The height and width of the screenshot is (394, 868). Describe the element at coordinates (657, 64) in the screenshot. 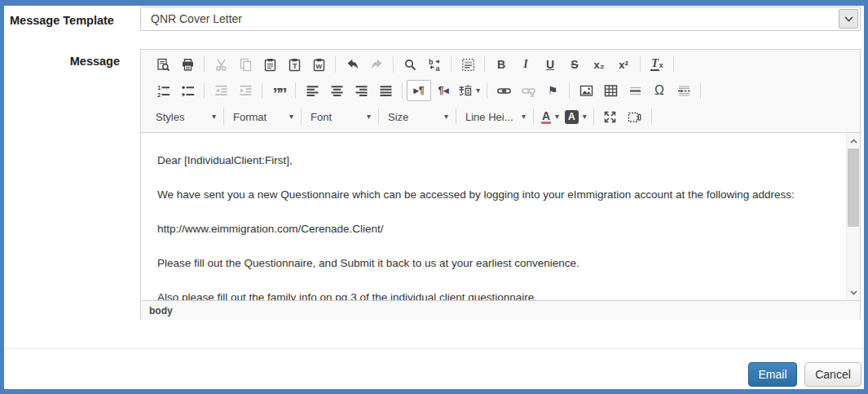

I see `remove-format-button: Tx` at that location.